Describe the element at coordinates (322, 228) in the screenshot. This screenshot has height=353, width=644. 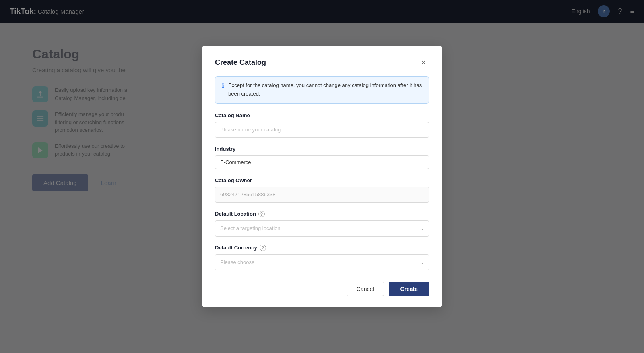
I see `default-location-select-wrapper: Select a targeting location ⌄` at that location.